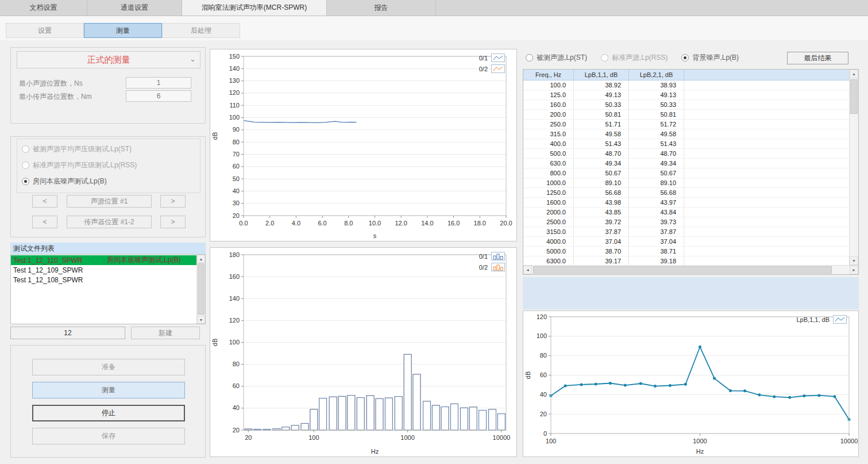  Describe the element at coordinates (173, 201) in the screenshot. I see `source-position-next-button: >` at that location.